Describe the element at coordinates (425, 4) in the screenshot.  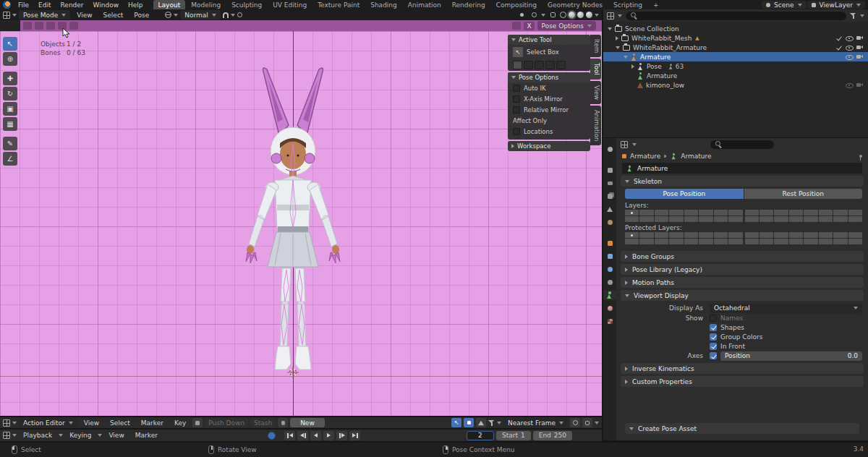
I see `workspace-tab-animation: Animation` at that location.